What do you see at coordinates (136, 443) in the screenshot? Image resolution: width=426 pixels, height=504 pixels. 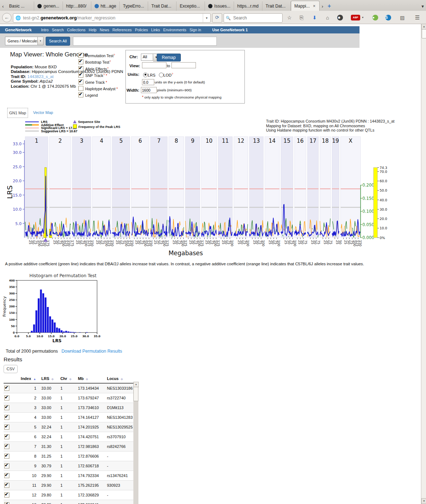 I see `table-scrollbar: ▲` at bounding box center [136, 443].